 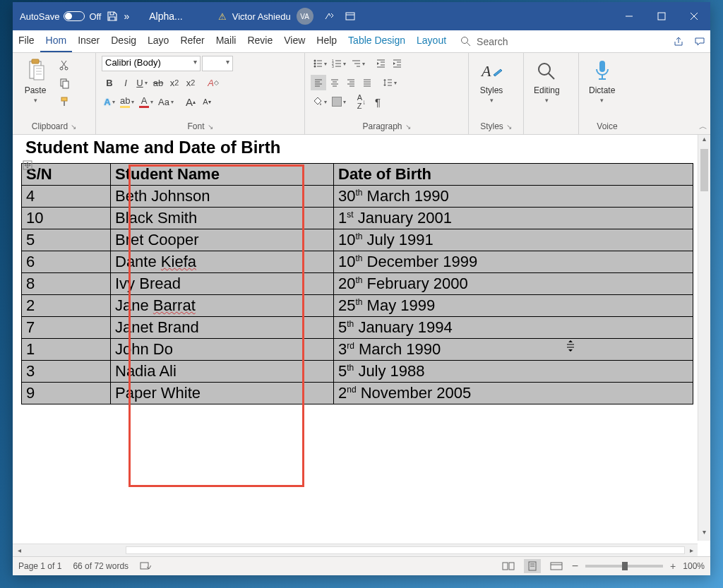 I want to click on table-row: 8Ivy Bread20th February 2000, so click(x=357, y=284).